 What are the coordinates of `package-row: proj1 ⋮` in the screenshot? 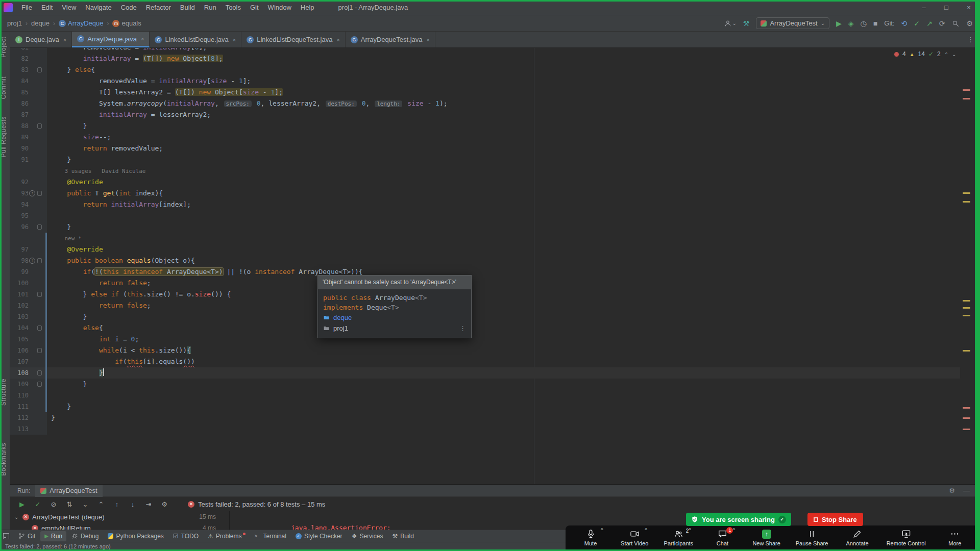 It's located at (395, 329).